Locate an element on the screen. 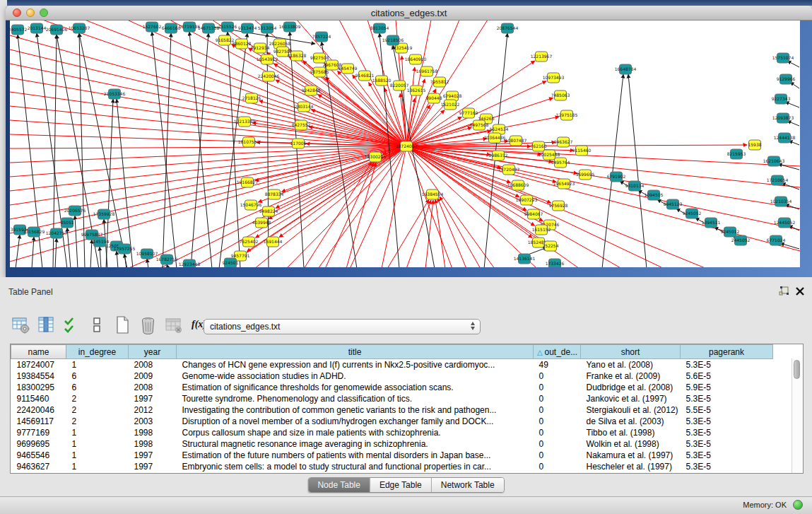  close-panel-icon is located at coordinates (800, 291).